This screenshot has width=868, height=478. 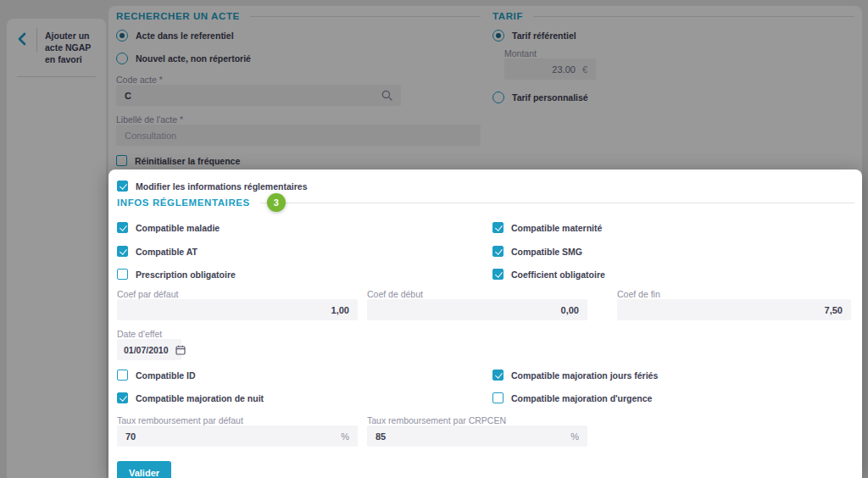 I want to click on checkbox-majoration-jours-feries-label: Compatible majoration jours fériés, so click(x=585, y=375).